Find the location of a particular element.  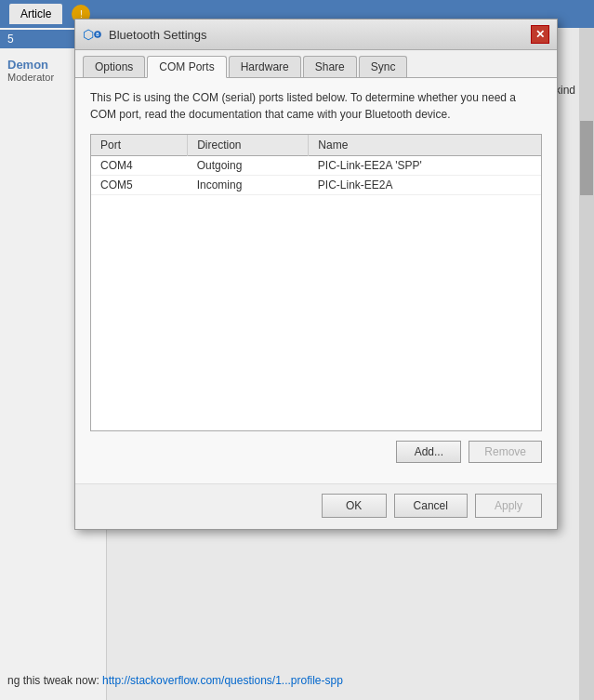

forum-link: http://stackoverflow.com/questions/1...p… is located at coordinates (223, 680).